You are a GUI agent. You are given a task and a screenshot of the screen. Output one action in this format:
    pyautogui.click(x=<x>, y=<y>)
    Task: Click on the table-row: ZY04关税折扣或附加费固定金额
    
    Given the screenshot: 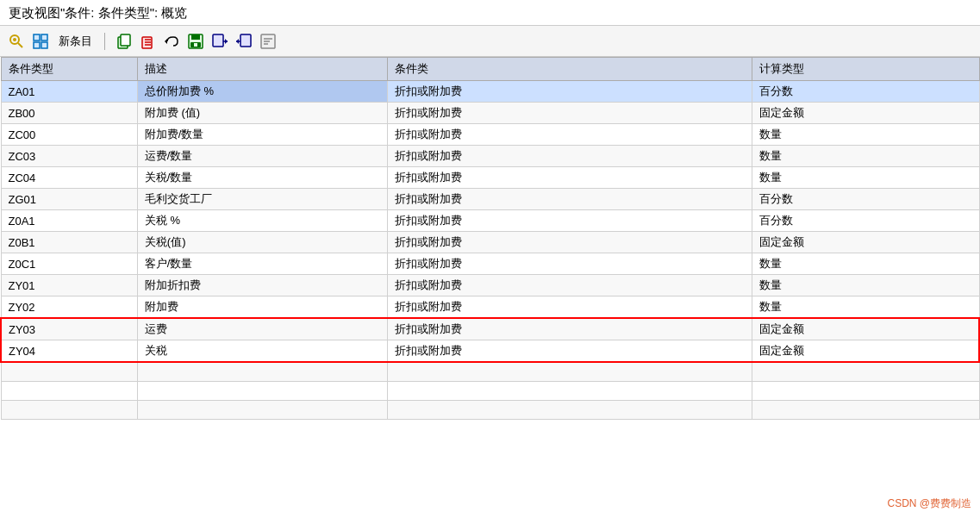 What is the action you would take?
    pyautogui.click(x=490, y=352)
    